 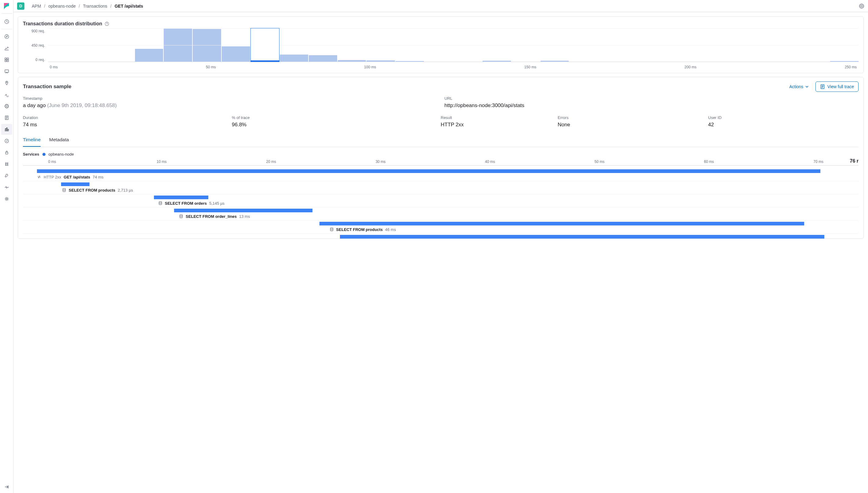 I want to click on maps-icon, so click(x=7, y=83).